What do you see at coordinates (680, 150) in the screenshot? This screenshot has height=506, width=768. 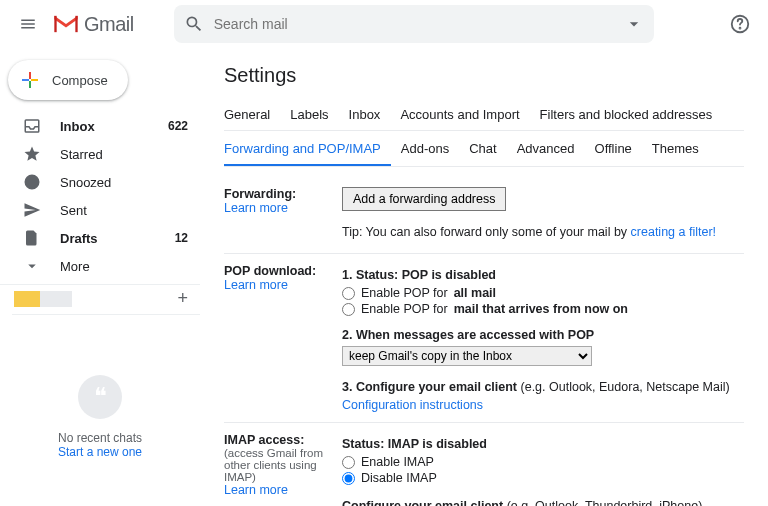 I see `tab-themes: Themes` at bounding box center [680, 150].